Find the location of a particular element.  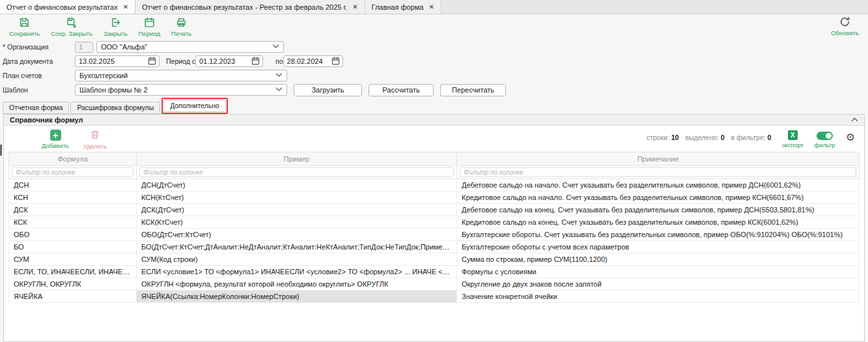

table-cell: ЕСЛИ <условие1> ТО <формула1> ИНАЧЕЕСЛИ … is located at coordinates (297, 272).